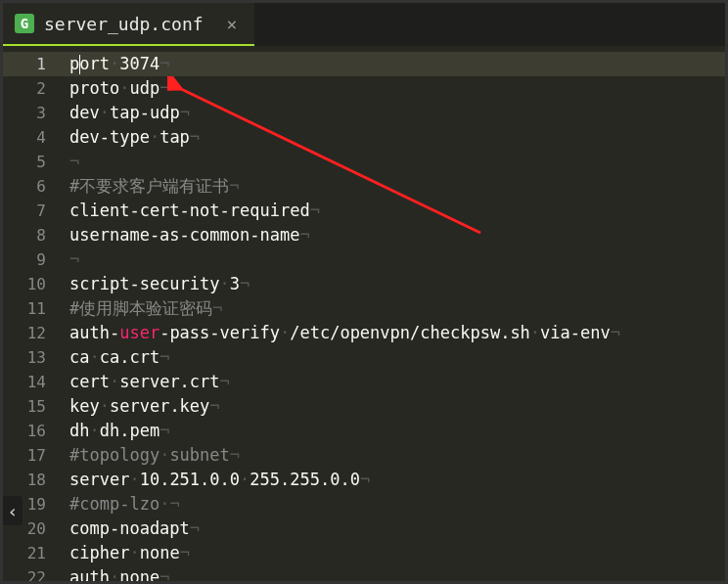  Describe the element at coordinates (94, 333) in the screenshot. I see `code-token: auth-` at that location.